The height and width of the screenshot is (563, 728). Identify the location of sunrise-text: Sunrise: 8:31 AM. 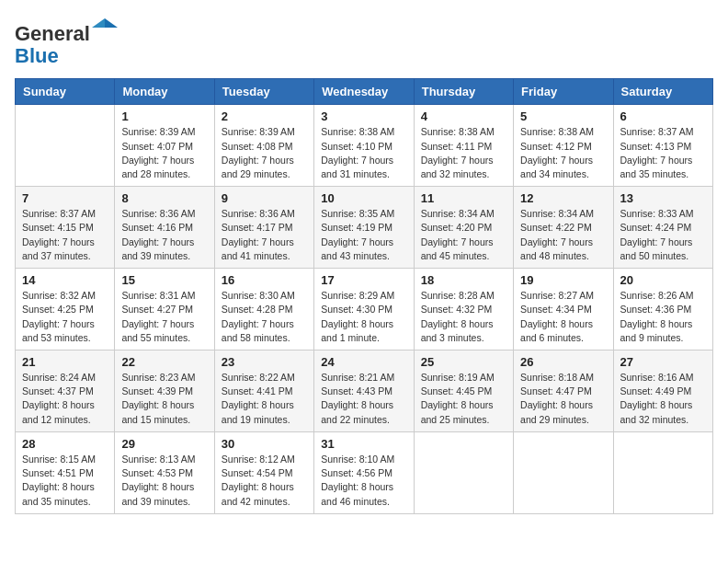
(158, 295).